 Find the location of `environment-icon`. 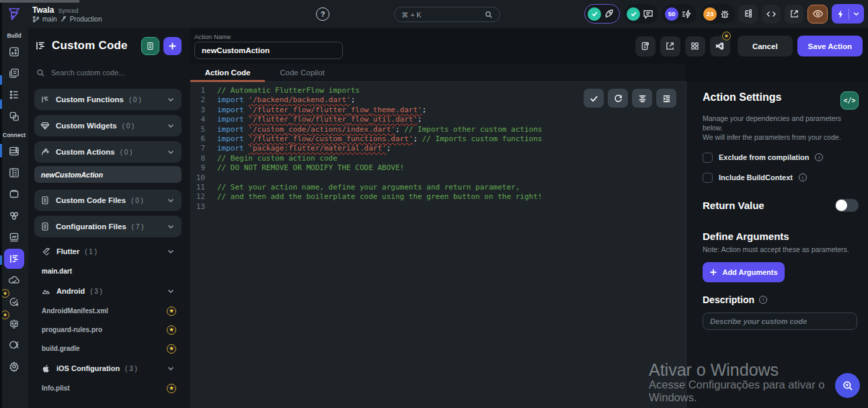

environment-icon is located at coordinates (63, 19).